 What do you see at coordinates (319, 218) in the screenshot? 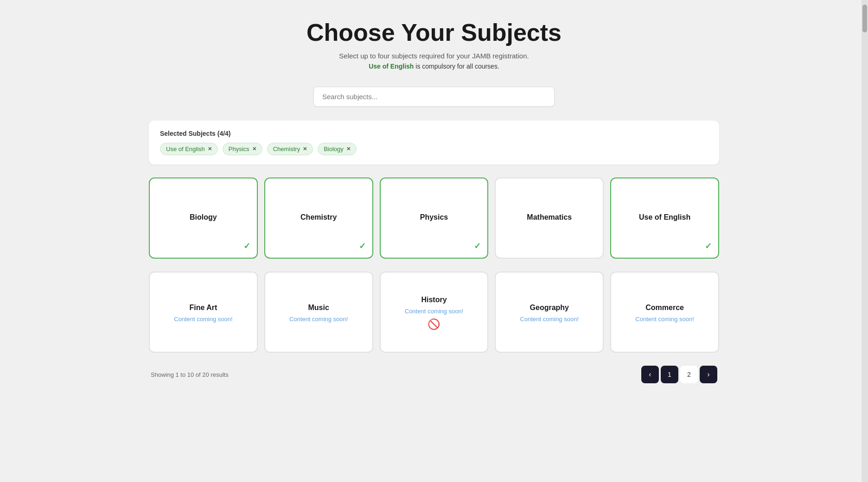
I see `subject-card-chemistry: Chemistry✓` at bounding box center [319, 218].